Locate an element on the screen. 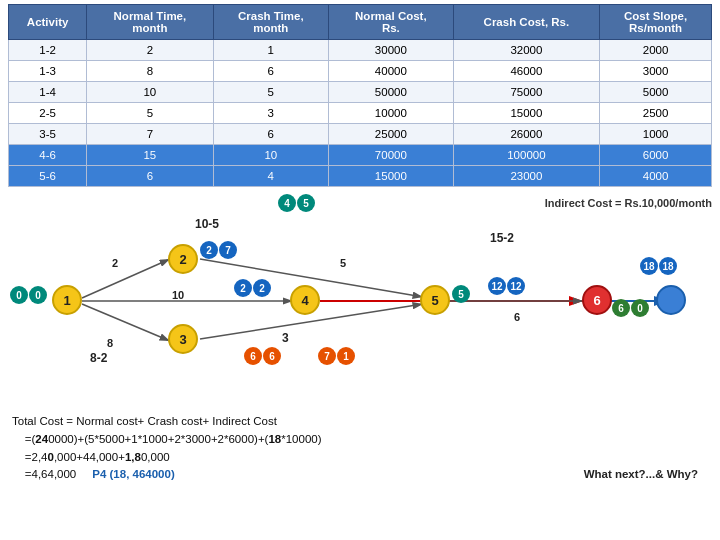 The image size is (720, 540). table-cell: 2-5 is located at coordinates (48, 114).